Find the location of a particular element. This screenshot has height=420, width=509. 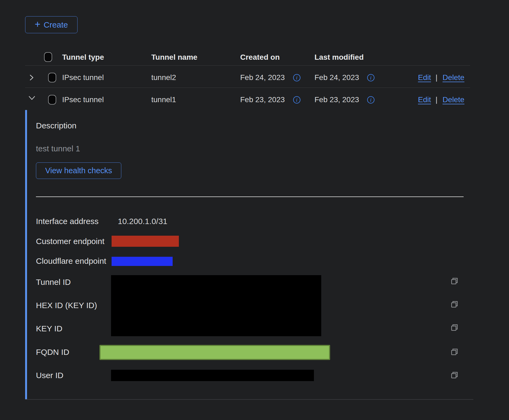

row-divider is located at coordinates (247, 88).